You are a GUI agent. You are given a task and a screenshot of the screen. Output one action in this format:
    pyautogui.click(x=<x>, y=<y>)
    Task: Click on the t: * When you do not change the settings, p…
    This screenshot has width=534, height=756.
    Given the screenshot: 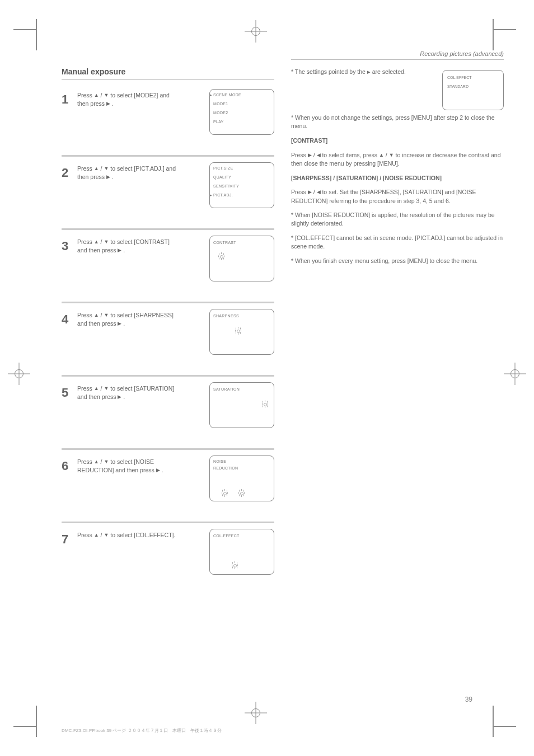 What is the action you would take?
    pyautogui.click(x=397, y=122)
    